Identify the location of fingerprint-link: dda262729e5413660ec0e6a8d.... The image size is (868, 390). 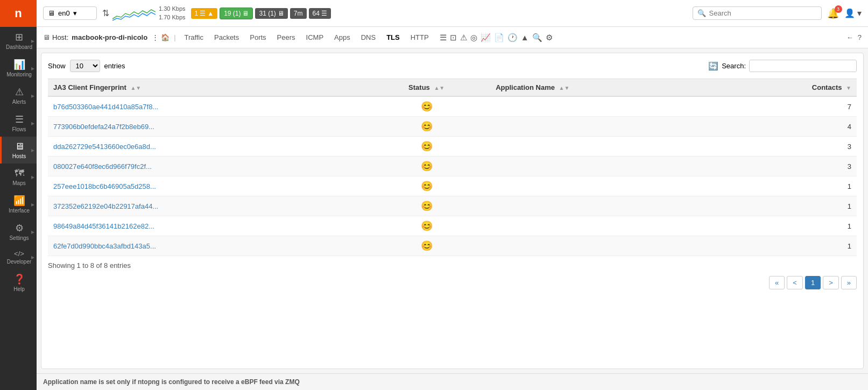
(104, 146).